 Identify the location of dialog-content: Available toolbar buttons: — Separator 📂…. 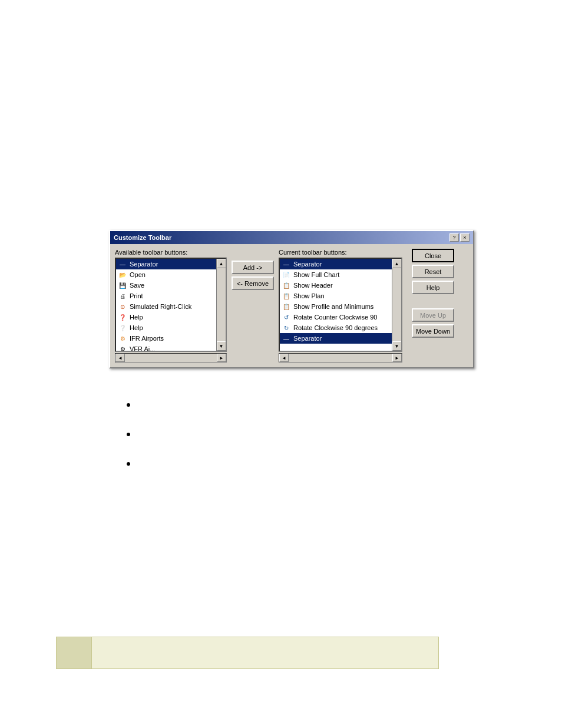
(292, 305).